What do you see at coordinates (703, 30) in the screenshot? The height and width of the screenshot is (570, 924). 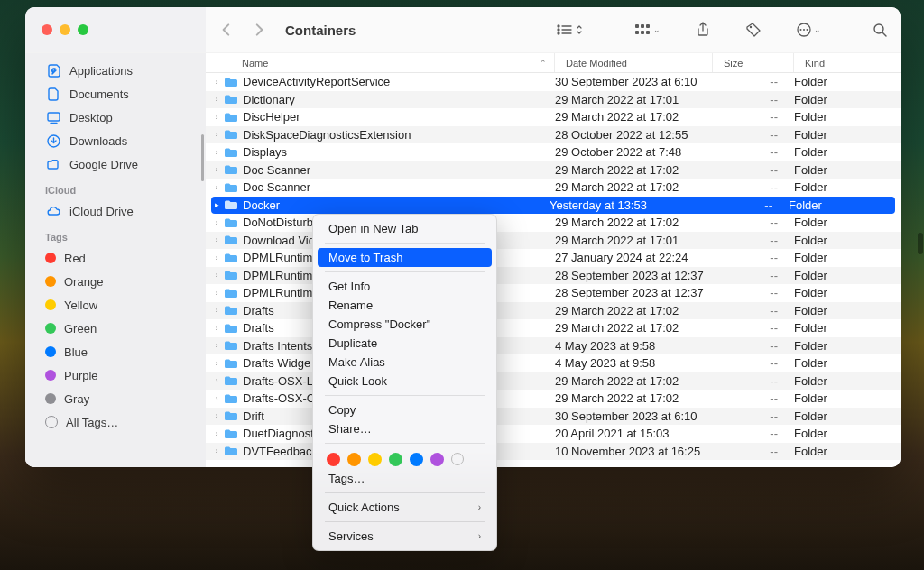 I see `share-button` at bounding box center [703, 30].